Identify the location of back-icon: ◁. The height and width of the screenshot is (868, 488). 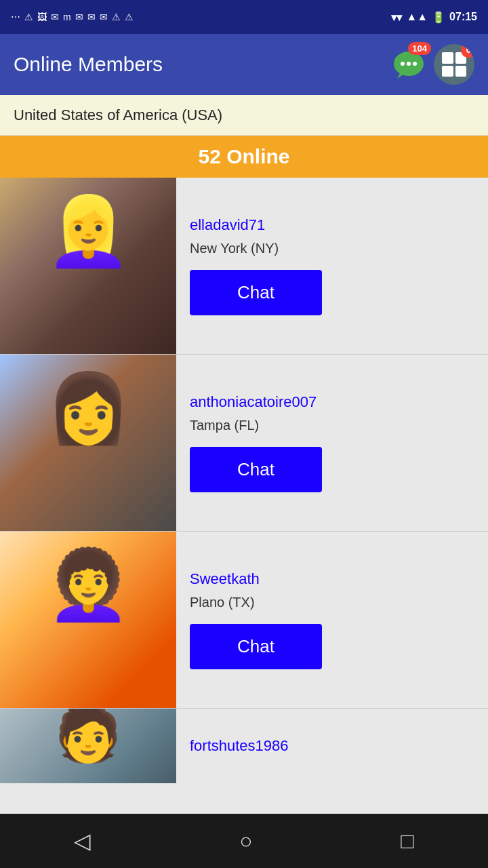
(83, 841).